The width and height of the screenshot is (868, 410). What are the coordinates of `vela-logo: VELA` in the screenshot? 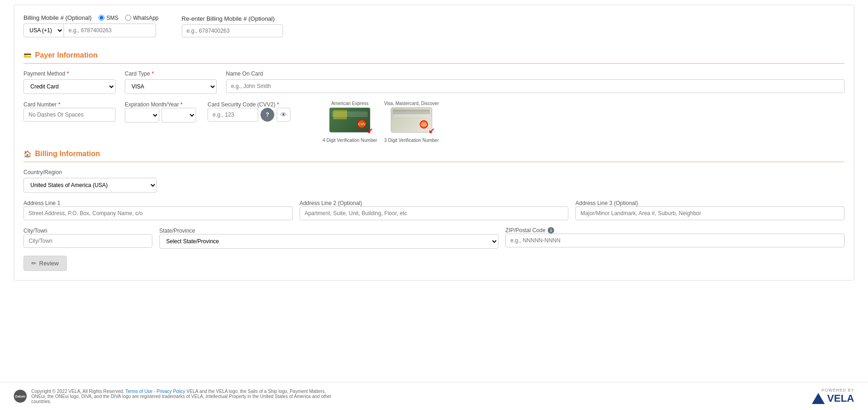 It's located at (833, 398).